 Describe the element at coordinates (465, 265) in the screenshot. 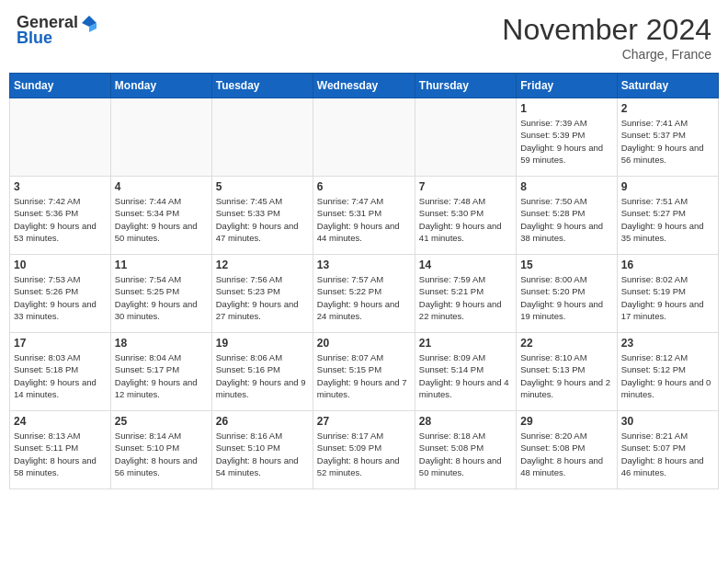

I see `day-number: 14` at that location.